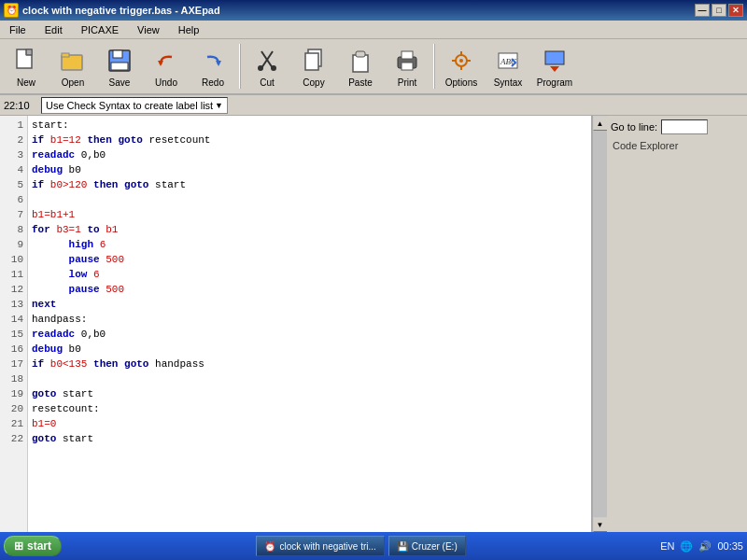 Image resolution: width=747 pixels, height=560 pixels. What do you see at coordinates (310, 185) in the screenshot?
I see `code-line-5: if b0>120 then goto start` at bounding box center [310, 185].